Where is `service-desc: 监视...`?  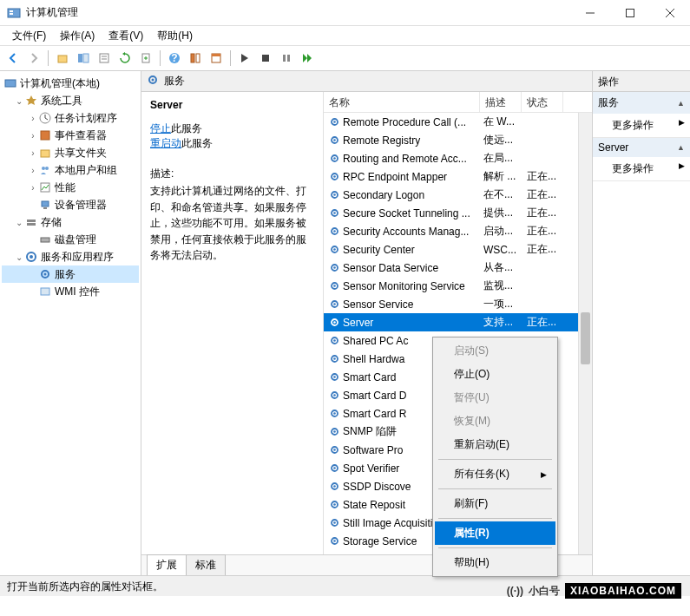 service-desc: 监视... is located at coordinates (505, 286).